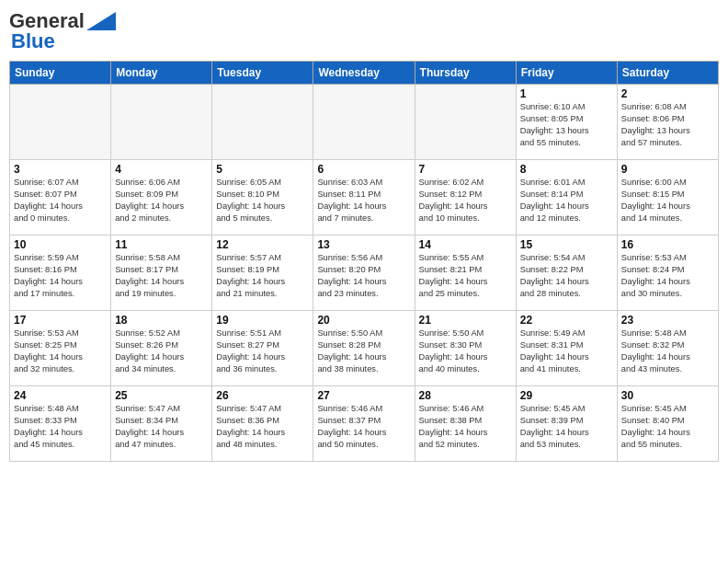 The width and height of the screenshot is (728, 563). Describe the element at coordinates (263, 427) in the screenshot. I see `day-info: Sunrise: 5:47 AM Sunset: 8:36 PM Dayligh…` at that location.